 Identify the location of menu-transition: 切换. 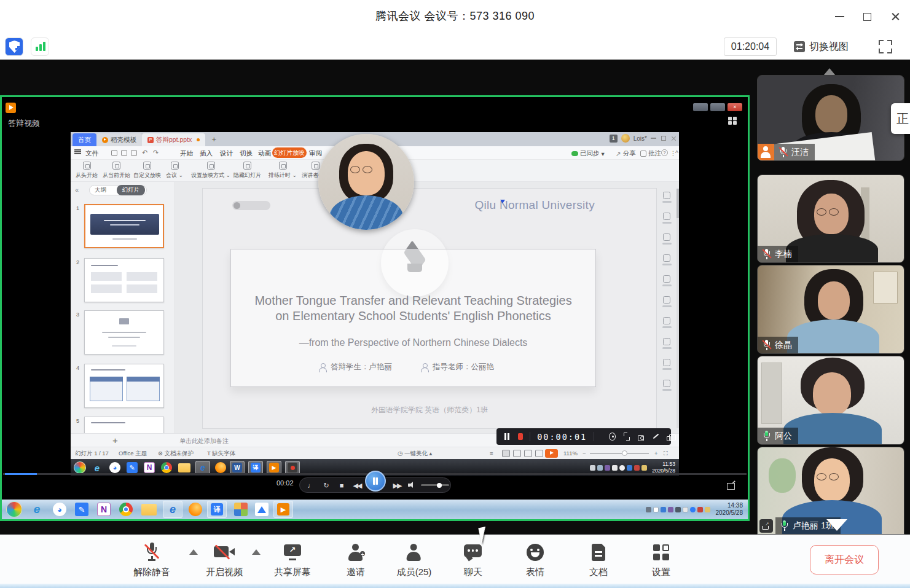
(246, 154).